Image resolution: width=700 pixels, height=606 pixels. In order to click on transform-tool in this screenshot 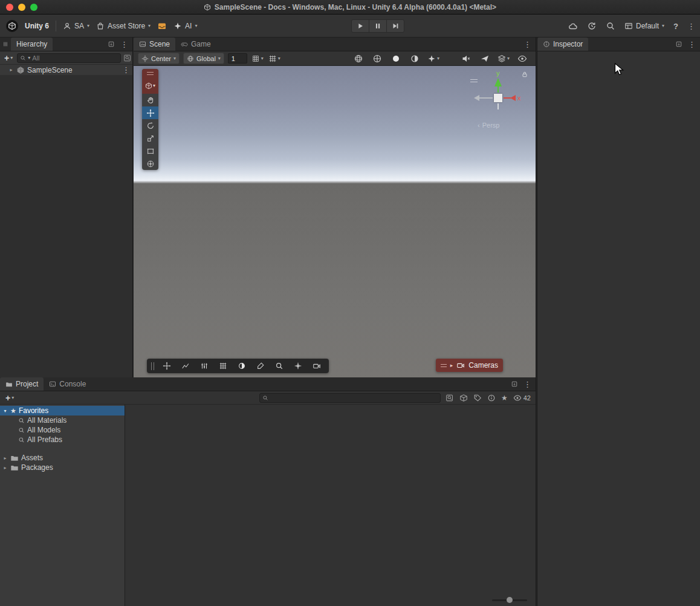, I will do `click(150, 163)`.